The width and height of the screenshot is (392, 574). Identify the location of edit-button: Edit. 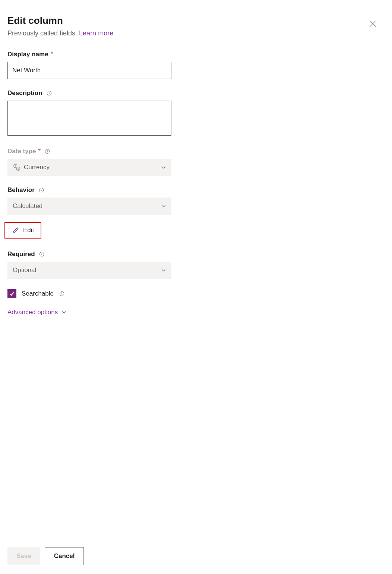
(23, 230).